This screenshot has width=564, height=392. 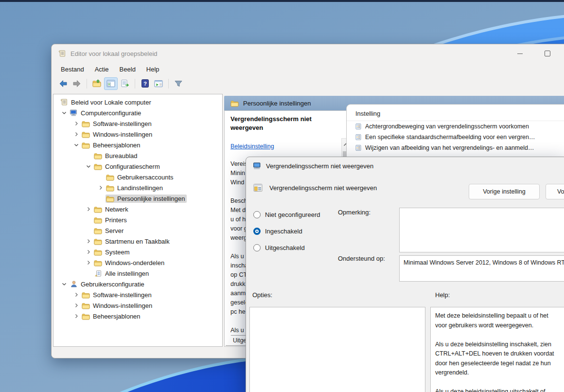 I want to click on tree-item-windows-onderdelen: Windows-onderdelen, so click(x=138, y=263).